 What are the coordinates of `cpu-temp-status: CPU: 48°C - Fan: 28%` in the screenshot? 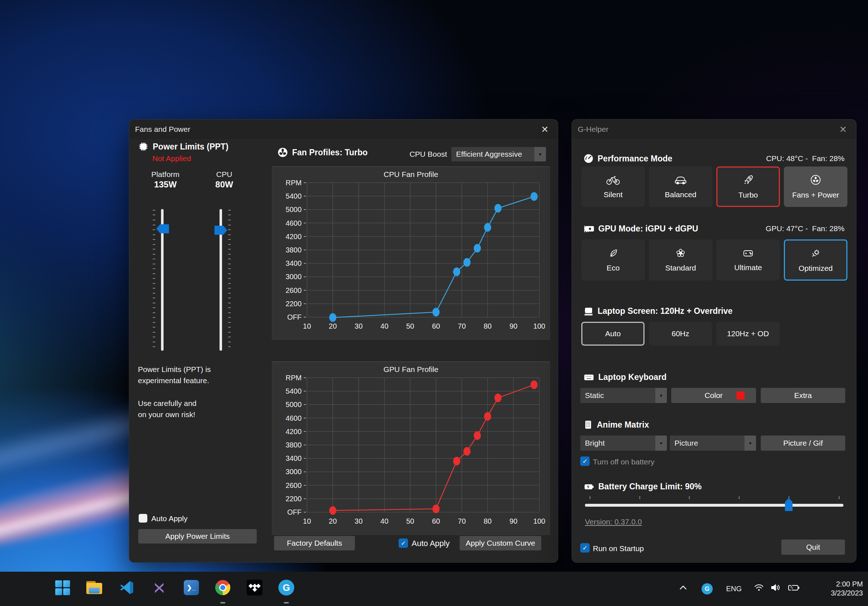 It's located at (805, 159).